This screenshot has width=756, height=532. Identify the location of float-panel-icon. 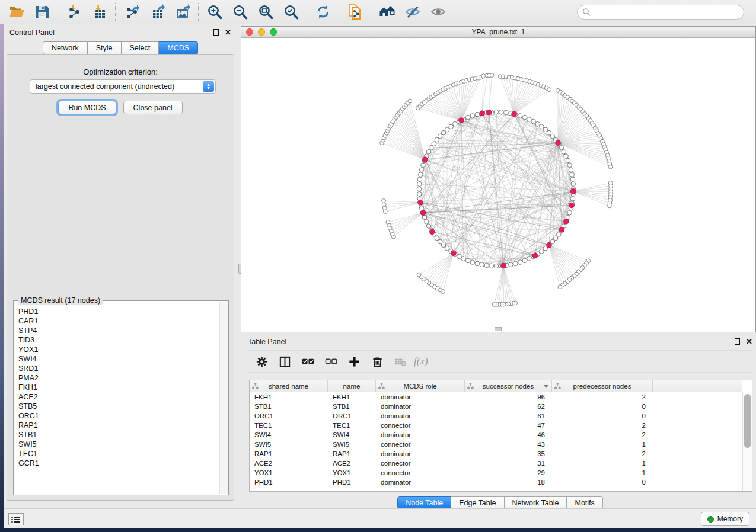
(738, 341).